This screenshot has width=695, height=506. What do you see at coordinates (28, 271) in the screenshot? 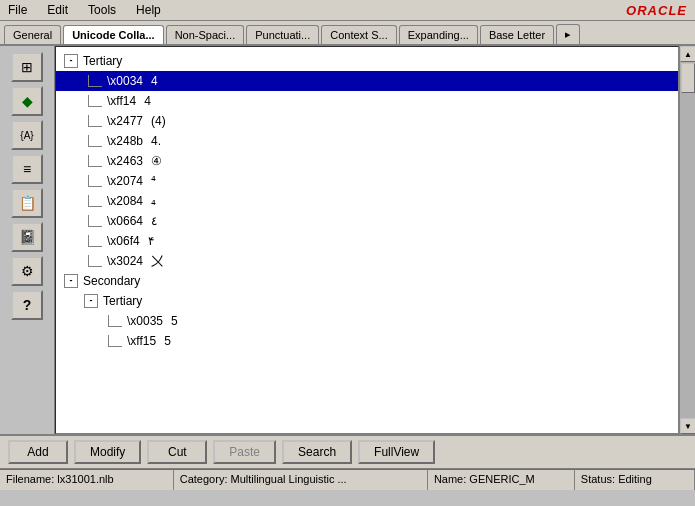
I see `settings-icon: ⚙` at bounding box center [28, 271].